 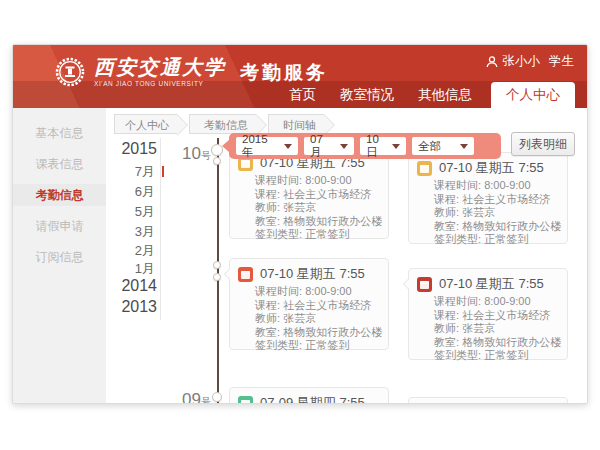 What do you see at coordinates (60, 133) in the screenshot?
I see `sidebar-item-basic-info: 基本信息` at bounding box center [60, 133].